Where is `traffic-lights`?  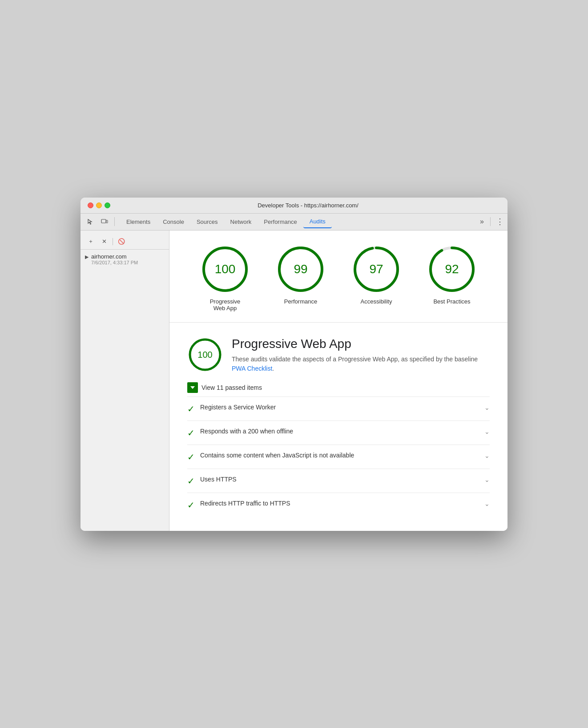
traffic-lights is located at coordinates (99, 206).